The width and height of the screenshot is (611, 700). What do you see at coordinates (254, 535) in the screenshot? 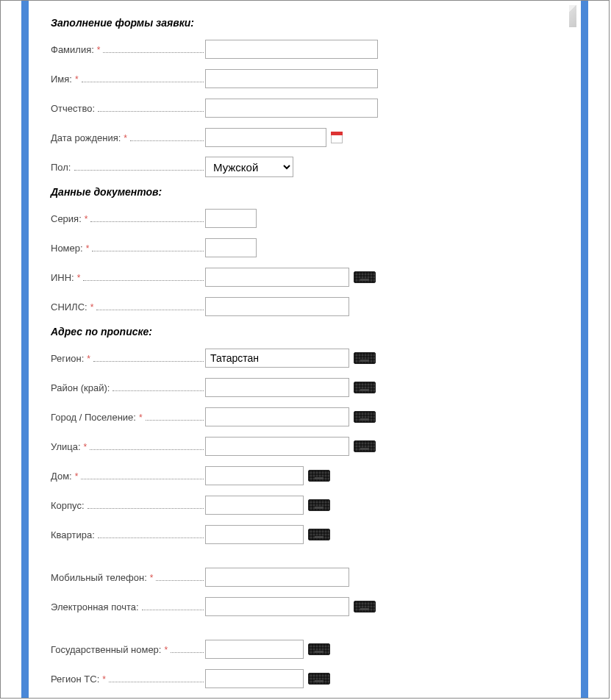
I see `apartment-input` at bounding box center [254, 535].